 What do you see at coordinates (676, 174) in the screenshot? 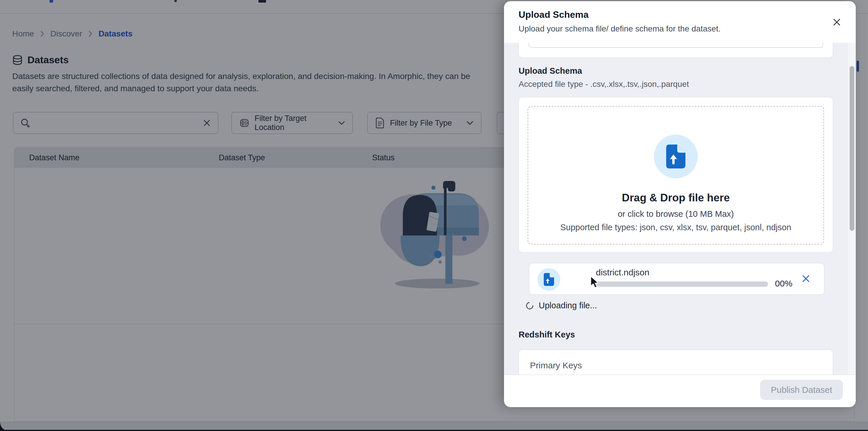
I see `upload-card: Drag & Drop file here or click to browse…` at bounding box center [676, 174].